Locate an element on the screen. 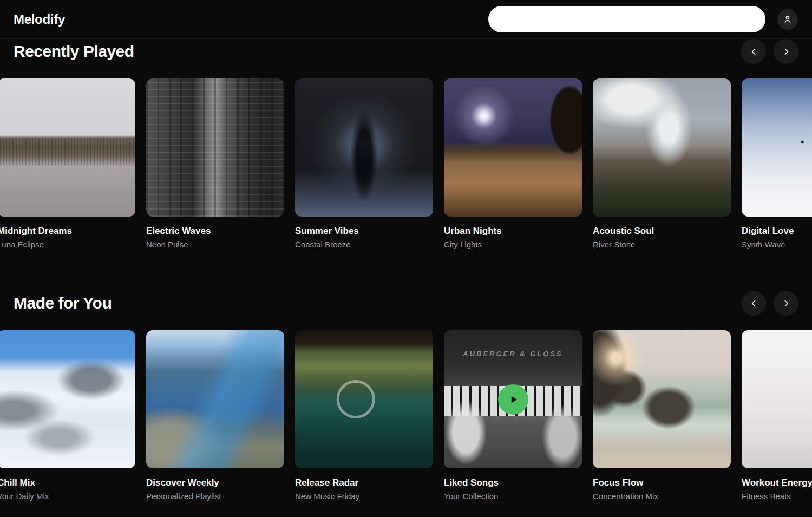 The width and height of the screenshot is (812, 517). card-subtitle: New Music Friday is located at coordinates (364, 496).